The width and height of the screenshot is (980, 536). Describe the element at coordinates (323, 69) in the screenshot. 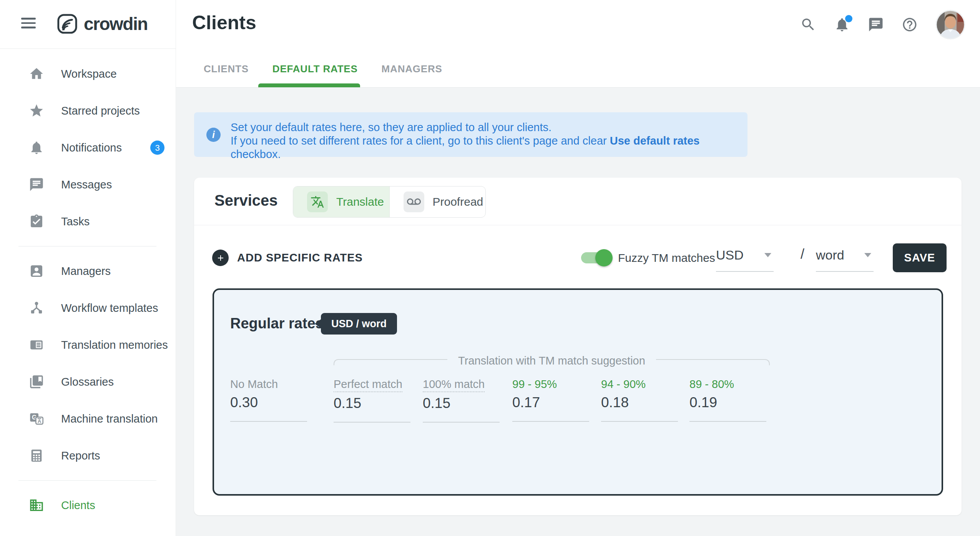

I see `tab-bar: CLIENTS DEFAULT RATES MANAGERS` at that location.